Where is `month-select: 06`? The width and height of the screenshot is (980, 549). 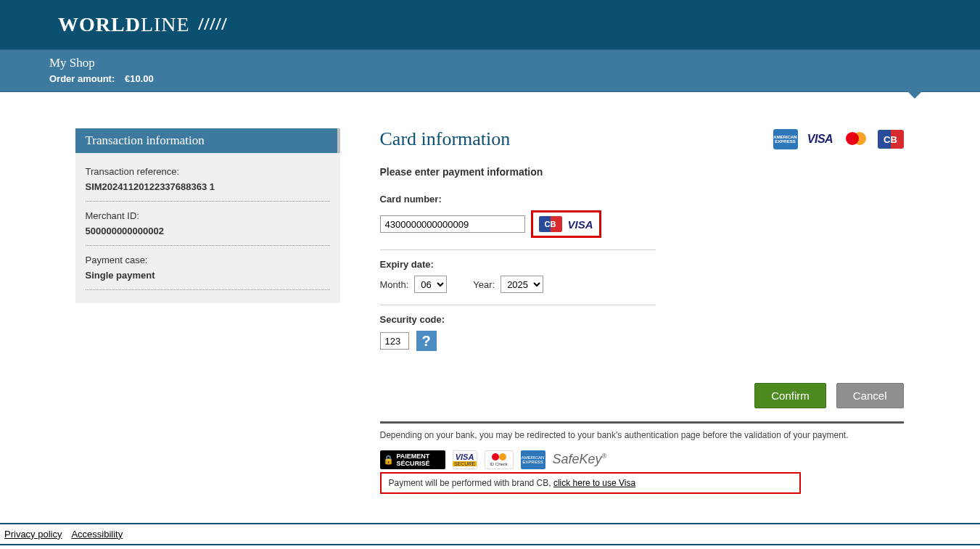
month-select: 06 is located at coordinates (431, 284).